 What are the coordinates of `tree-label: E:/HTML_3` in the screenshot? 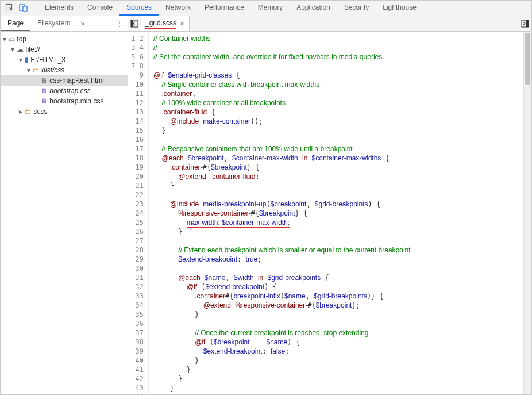 It's located at (48, 60).